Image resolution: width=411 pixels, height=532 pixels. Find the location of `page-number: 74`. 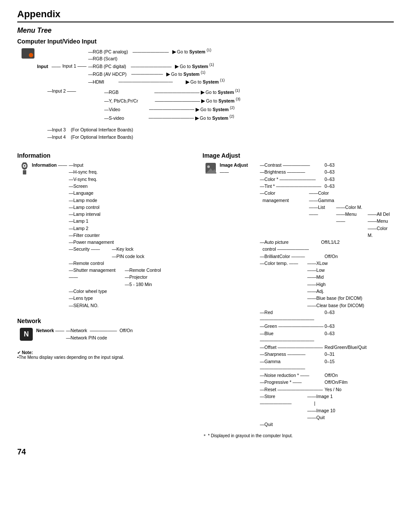

page-number: 74 is located at coordinates (206, 452).